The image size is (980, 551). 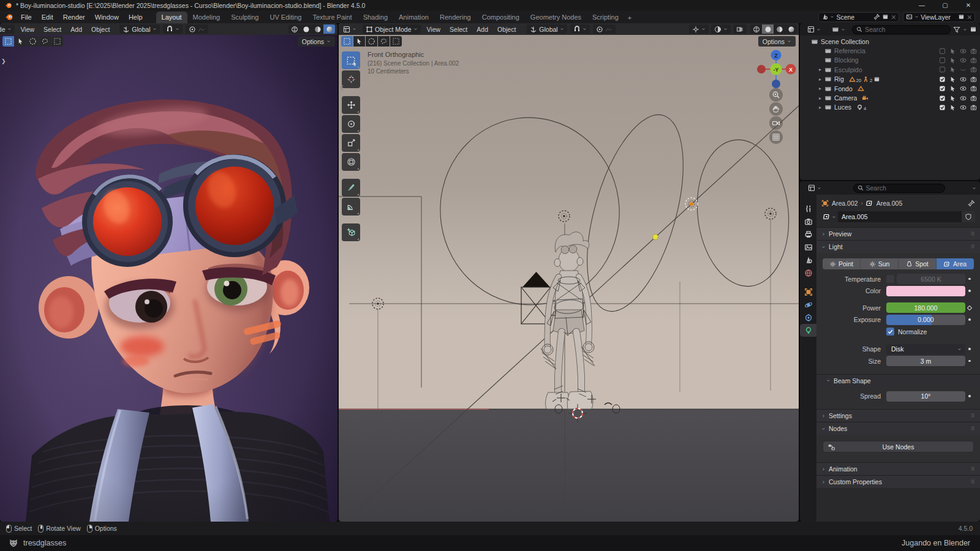 What do you see at coordinates (968, 217) in the screenshot?
I see `fake-user-shield-icon` at bounding box center [968, 217].